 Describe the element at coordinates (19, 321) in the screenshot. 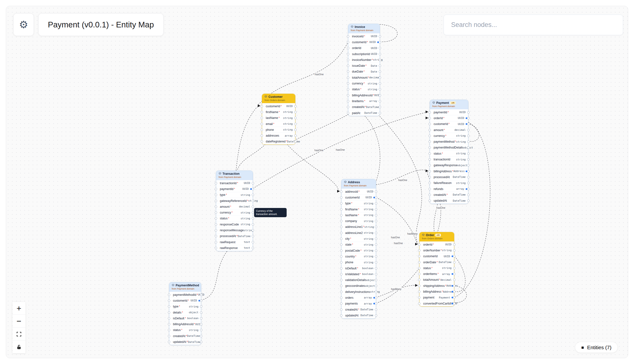

I see `zoom-out-button: −` at that location.